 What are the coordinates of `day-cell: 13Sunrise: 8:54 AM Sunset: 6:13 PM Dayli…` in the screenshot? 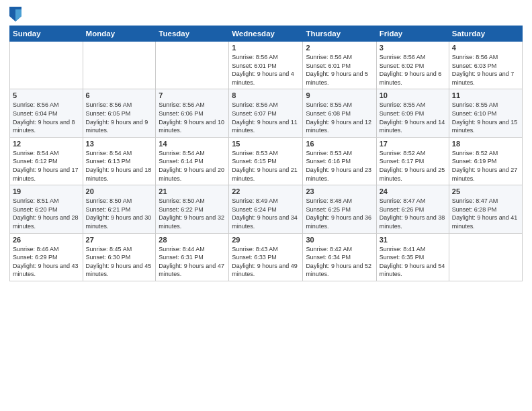 It's located at (120, 161).